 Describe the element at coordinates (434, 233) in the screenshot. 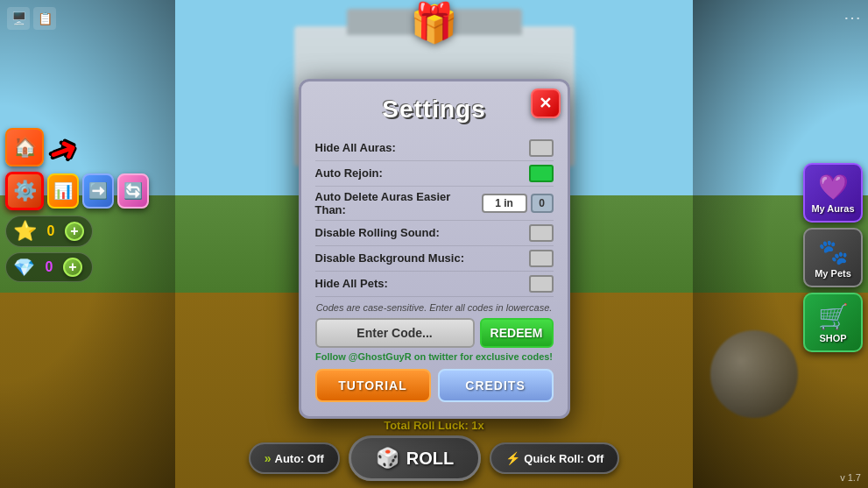

I see `setting-disable-sound: Disable Rolling Sound:` at that location.